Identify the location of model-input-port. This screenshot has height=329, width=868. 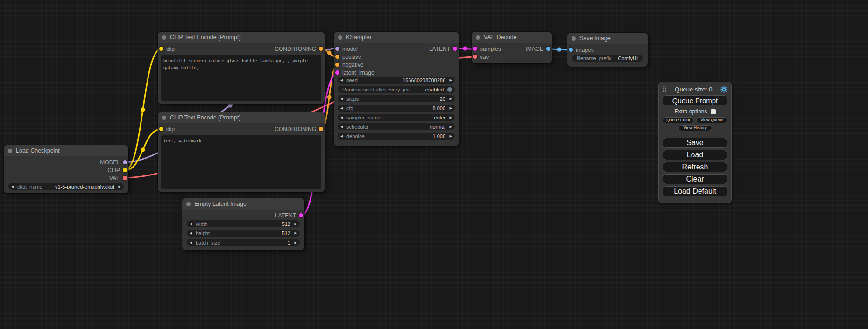
(337, 49).